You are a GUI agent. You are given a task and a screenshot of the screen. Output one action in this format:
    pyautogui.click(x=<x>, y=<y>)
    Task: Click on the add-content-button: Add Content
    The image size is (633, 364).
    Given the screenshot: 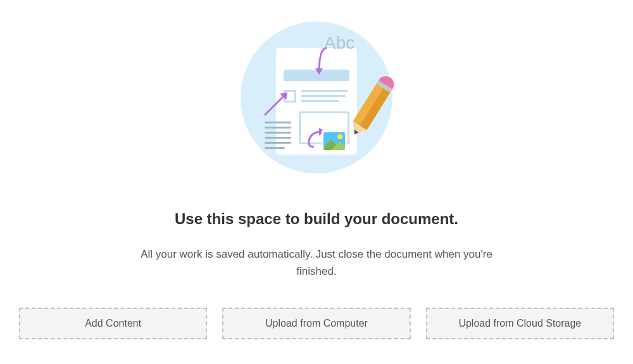 What is the action you would take?
    pyautogui.click(x=113, y=323)
    